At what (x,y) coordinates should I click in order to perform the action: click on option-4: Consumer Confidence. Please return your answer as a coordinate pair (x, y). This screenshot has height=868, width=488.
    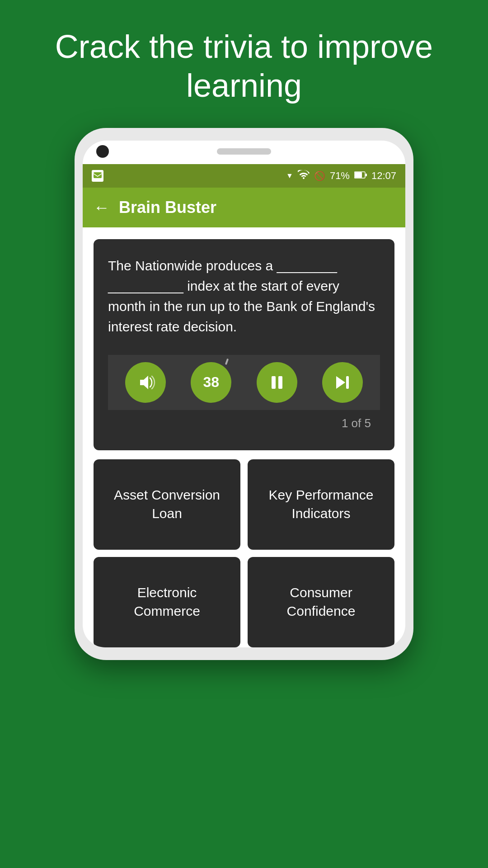
    Looking at the image, I should click on (321, 602).